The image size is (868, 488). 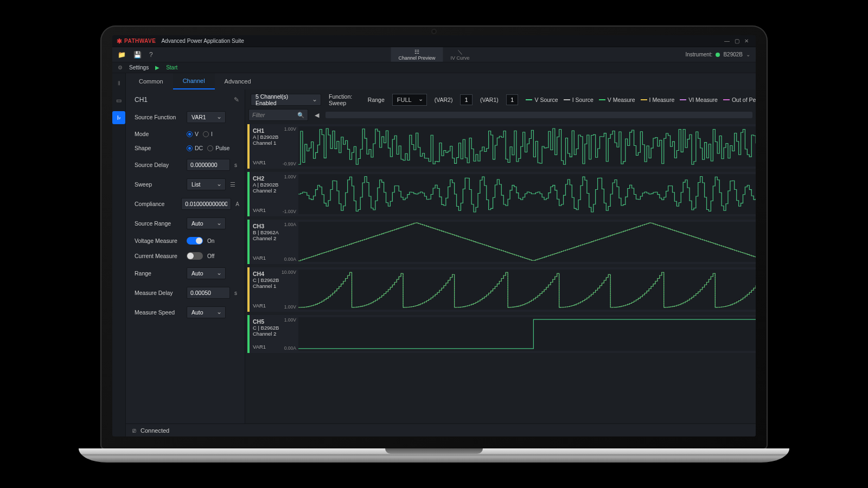 I want to click on legend-item: V Measure, so click(x=617, y=100).